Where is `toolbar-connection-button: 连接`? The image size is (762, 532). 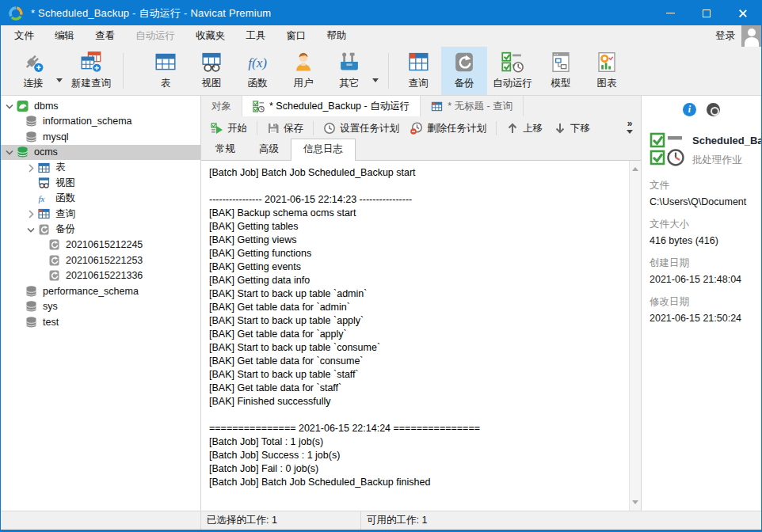 toolbar-connection-button: 连接 is located at coordinates (33, 71).